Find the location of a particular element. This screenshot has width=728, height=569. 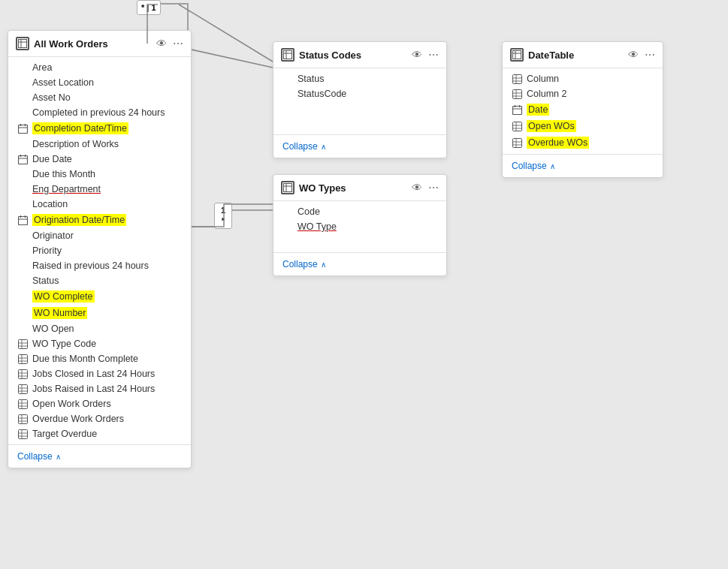

list-item: Open WOs is located at coordinates (583, 126).